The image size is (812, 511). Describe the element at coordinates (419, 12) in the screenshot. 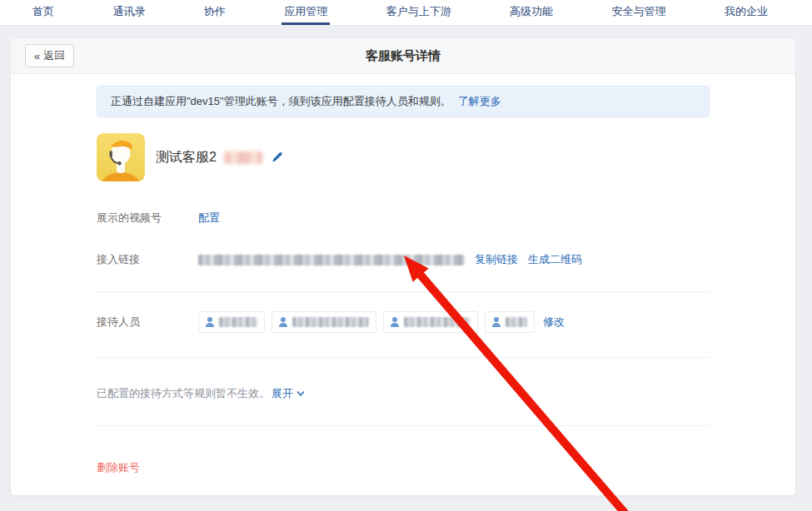

I see `nav-item-customers: 客户与上下游` at that location.